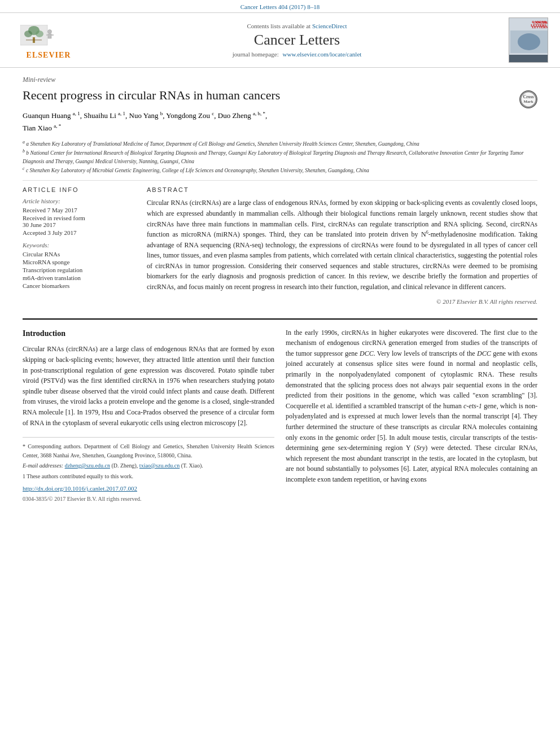 The width and height of the screenshot is (560, 747). What do you see at coordinates (280, 40) in the screenshot?
I see `journal-header: ELSEVIER Contents lists available at Sci…` at bounding box center [280, 40].